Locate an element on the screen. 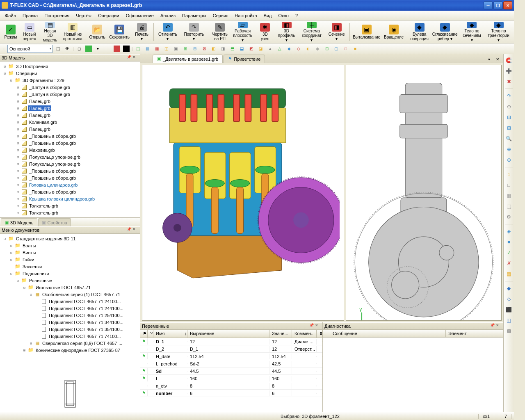 Image resolution: width=525 pixels, height=420 pixels. sec-tool-19: ⬗ is located at coordinates (317, 49).